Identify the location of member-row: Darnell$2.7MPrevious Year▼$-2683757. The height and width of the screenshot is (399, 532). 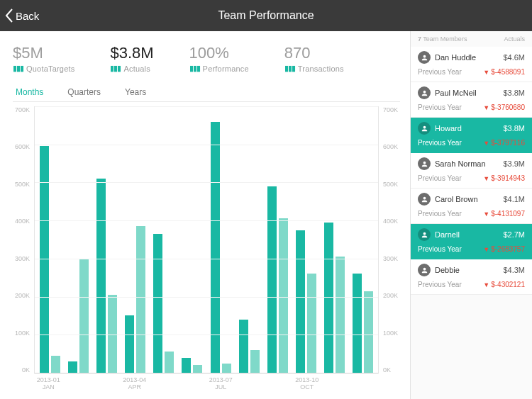
(471, 242).